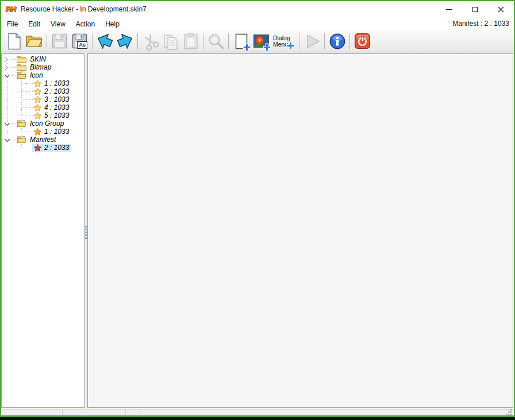  I want to click on resource-tree: SKIN Bitmap Icon 1 : 103, so click(43, 231).